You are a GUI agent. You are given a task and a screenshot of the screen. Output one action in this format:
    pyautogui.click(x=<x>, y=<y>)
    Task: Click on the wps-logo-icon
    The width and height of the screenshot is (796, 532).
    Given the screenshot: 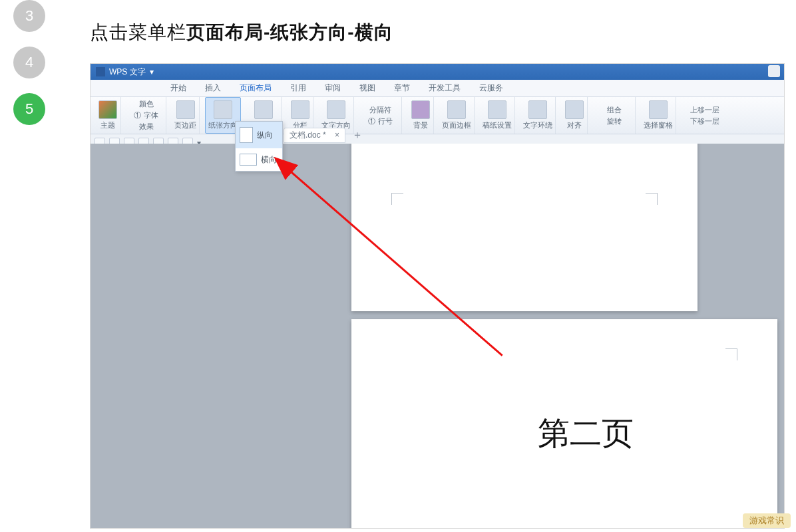 What is the action you would take?
    pyautogui.click(x=100, y=72)
    